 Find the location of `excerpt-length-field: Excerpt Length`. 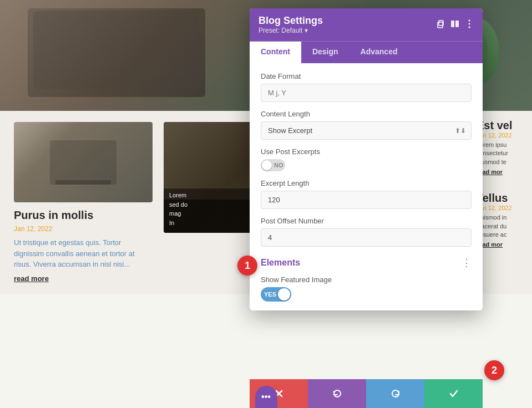

excerpt-length-field: Excerpt Length is located at coordinates (366, 198).